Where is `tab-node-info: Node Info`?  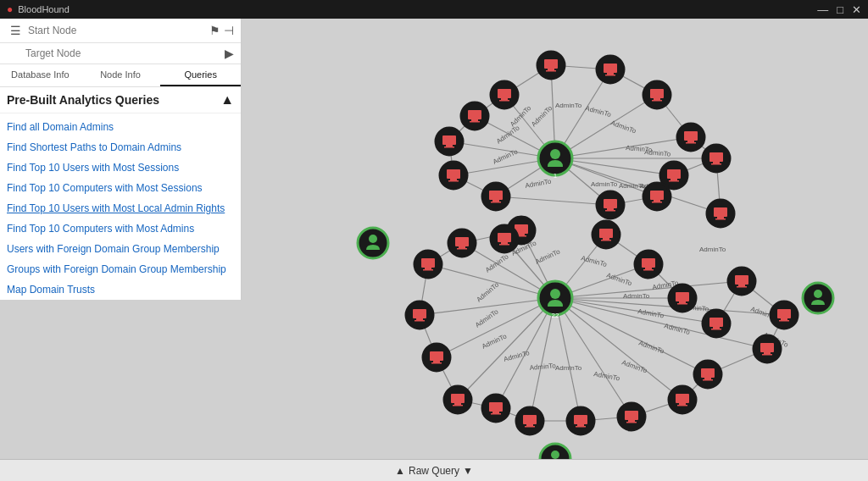 tab-node-info: Node Info is located at coordinates (120, 75).